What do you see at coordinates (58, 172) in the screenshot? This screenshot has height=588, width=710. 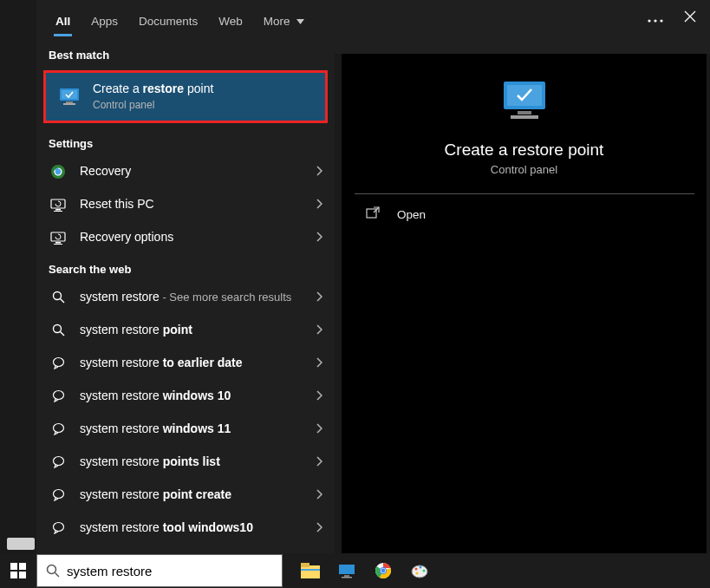 I see `shield-restore-icon` at bounding box center [58, 172].